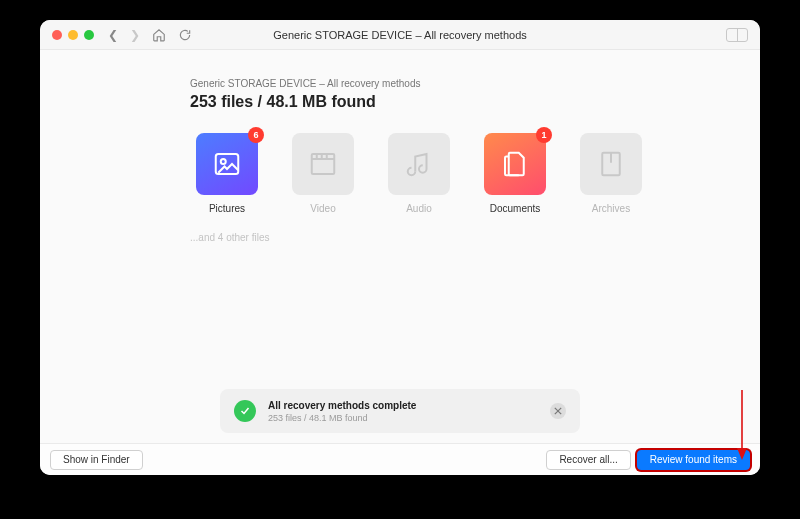  What do you see at coordinates (150, 35) in the screenshot?
I see `nav-controls: ❮ ❯` at bounding box center [150, 35].